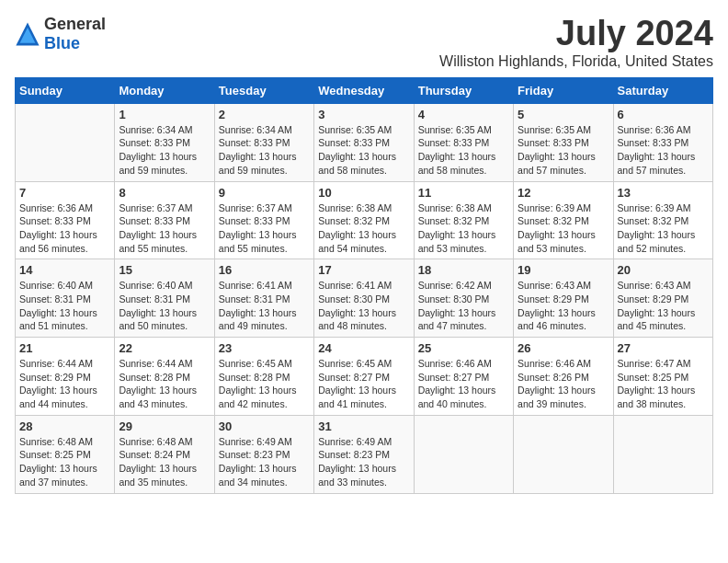 This screenshot has height=563, width=728. Describe the element at coordinates (563, 385) in the screenshot. I see `day-detail: Sunrise: 6:46 AM Sunset: 8:26 PM Dayligh…` at that location.